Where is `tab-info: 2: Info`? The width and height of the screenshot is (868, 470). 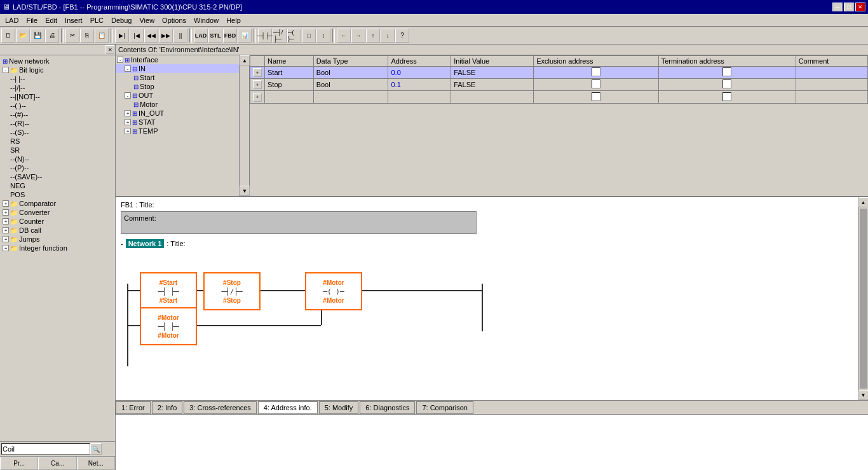
tab-info: 2: Info is located at coordinates (168, 408).